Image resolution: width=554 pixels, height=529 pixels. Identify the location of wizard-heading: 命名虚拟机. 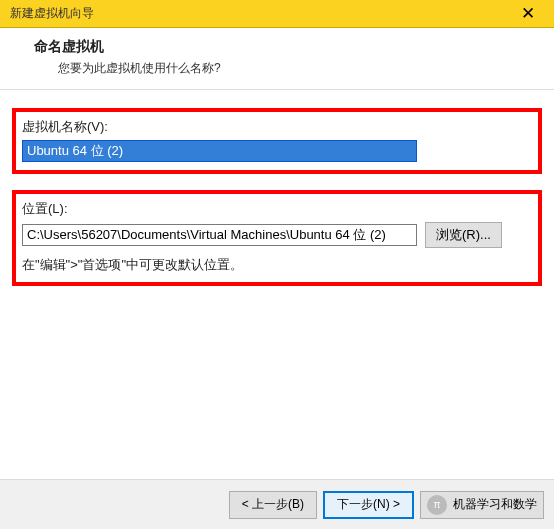
(286, 47).